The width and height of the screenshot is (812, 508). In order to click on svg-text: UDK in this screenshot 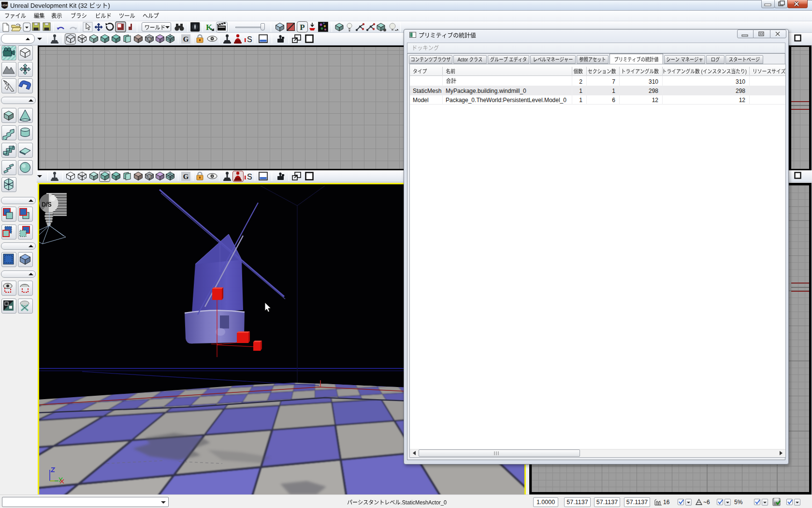, I will do `click(5, 5)`.